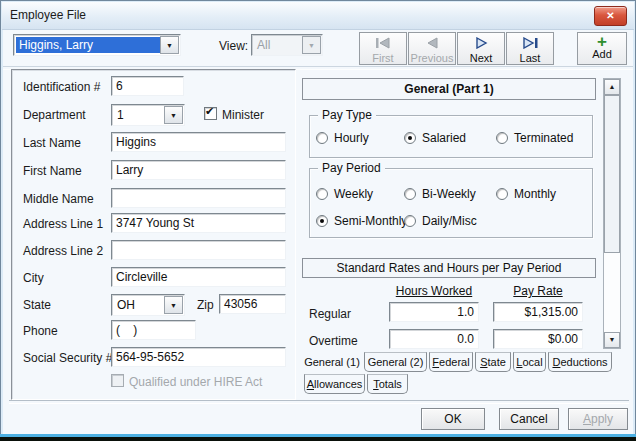 The height and width of the screenshot is (441, 636). I want to click on pay-period-semimonthly-radio: Semi-Monthly, so click(362, 221).